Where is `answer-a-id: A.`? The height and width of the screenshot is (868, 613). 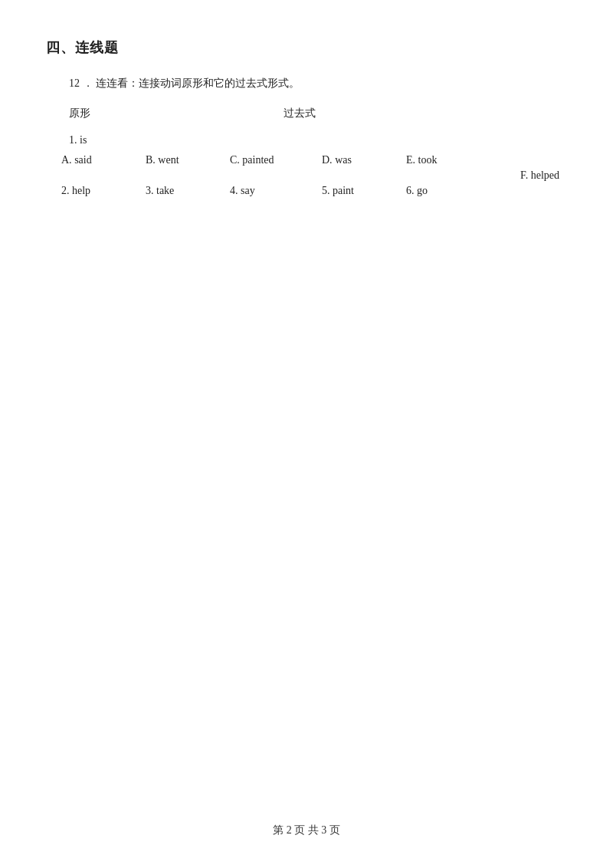
answer-a-id: A. is located at coordinates (67, 159).